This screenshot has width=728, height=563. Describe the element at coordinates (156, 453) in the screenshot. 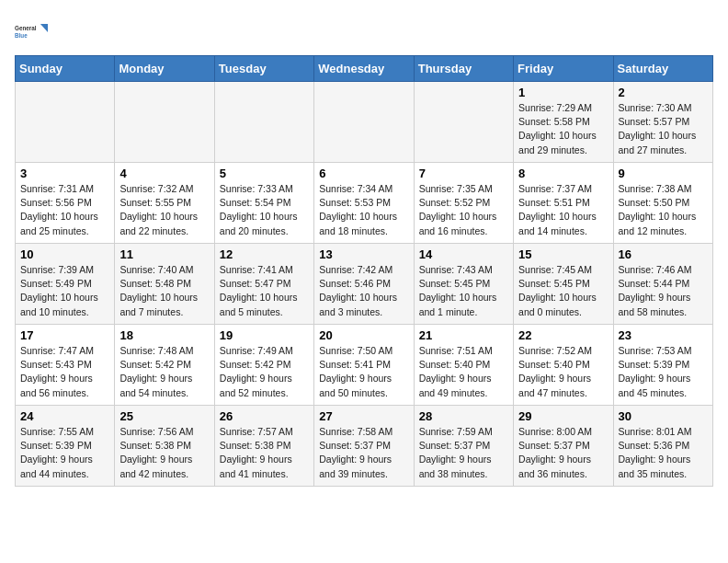

I see `day-info: Sunrise: 7:56 AM Sunset: 5:38 PM Dayligh…` at that location.